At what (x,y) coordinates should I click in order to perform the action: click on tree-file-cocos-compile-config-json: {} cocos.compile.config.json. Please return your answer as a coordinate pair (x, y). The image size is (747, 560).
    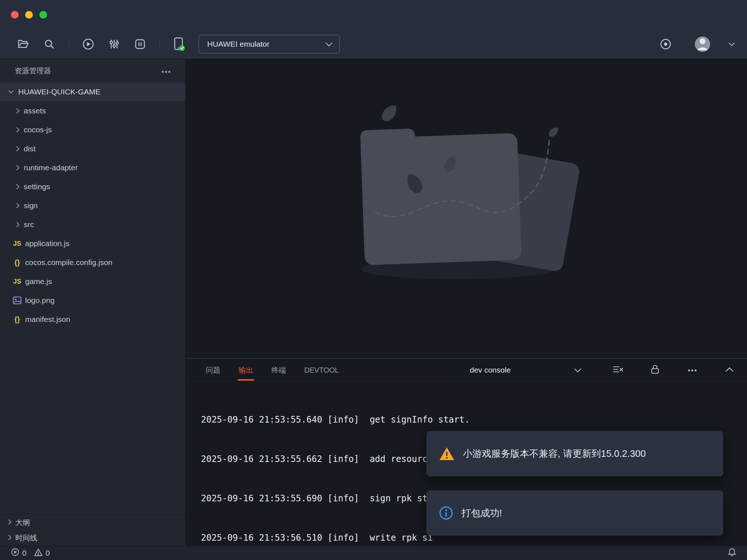
    Looking at the image, I should click on (93, 262).